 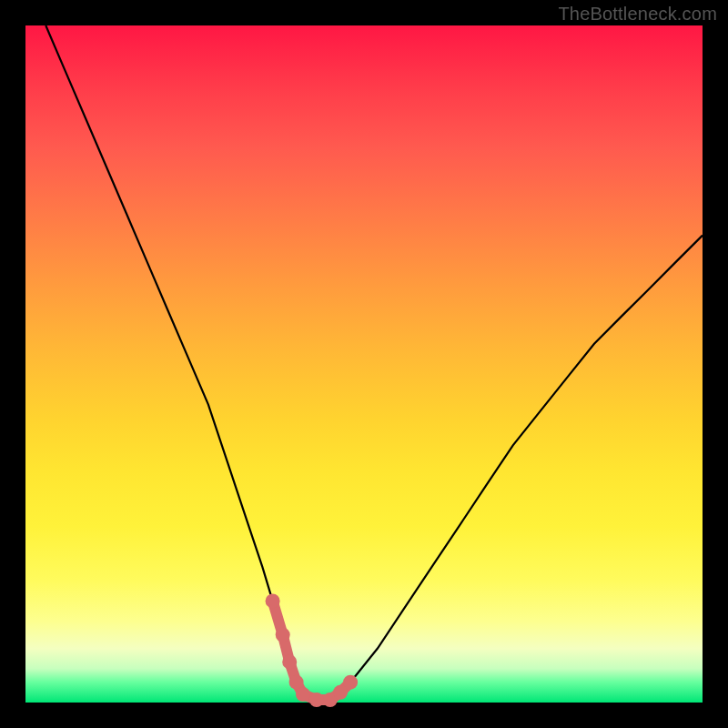 I want to click on marker-segment, so click(x=312, y=650).